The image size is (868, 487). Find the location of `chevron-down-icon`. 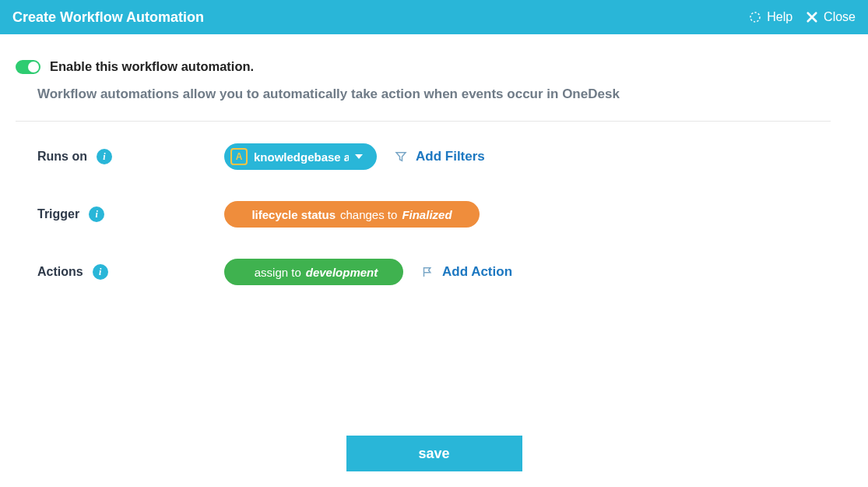

chevron-down-icon is located at coordinates (359, 157).